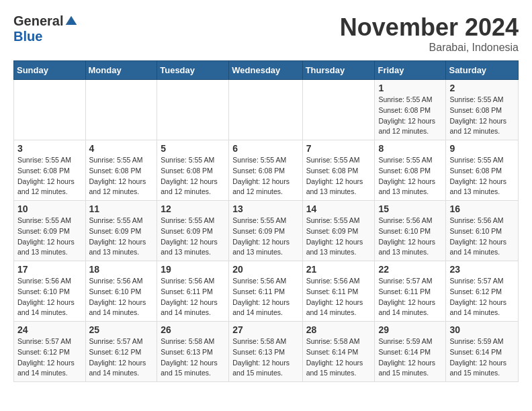 The height and width of the screenshot is (411, 532). What do you see at coordinates (50, 148) in the screenshot?
I see `day-number: 3` at bounding box center [50, 148].